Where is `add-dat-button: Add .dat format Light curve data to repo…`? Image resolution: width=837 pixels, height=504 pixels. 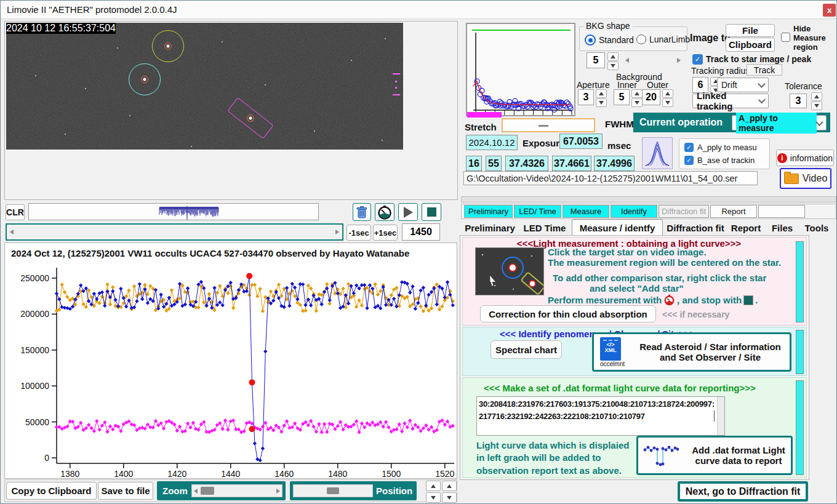 add-dat-button: Add .dat format Light curve data to repo… is located at coordinates (715, 455).